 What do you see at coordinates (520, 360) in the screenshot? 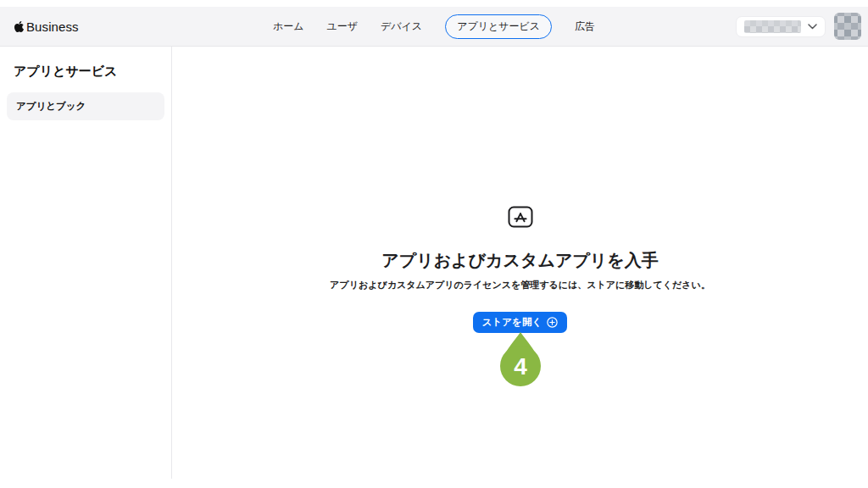
I see `annotation-marker-4: 4` at bounding box center [520, 360].